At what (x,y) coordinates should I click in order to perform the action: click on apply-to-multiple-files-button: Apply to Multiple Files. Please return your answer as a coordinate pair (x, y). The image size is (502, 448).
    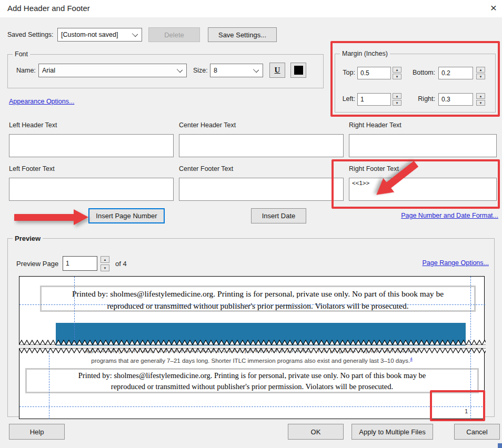
    Looking at the image, I should click on (393, 432).